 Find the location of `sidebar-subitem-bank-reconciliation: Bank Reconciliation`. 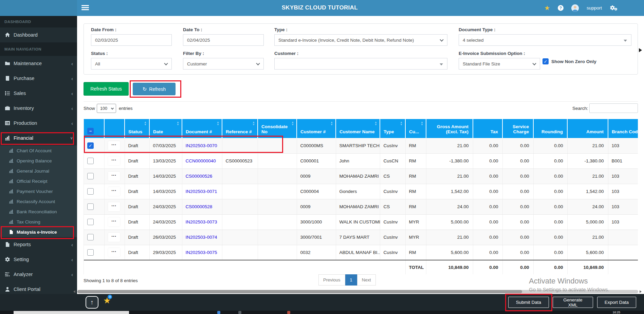

sidebar-subitem-bank-reconciliation: Bank Reconciliation is located at coordinates (39, 212).